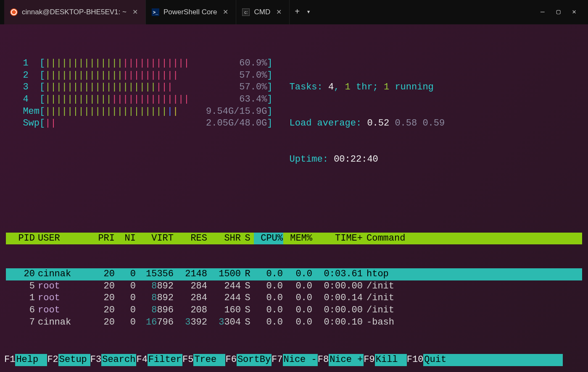 This screenshot has width=588, height=372. Describe the element at coordinates (142, 123) in the screenshot. I see `swp-meter: Swp[|| 2.05G/48.0G]` at that location.